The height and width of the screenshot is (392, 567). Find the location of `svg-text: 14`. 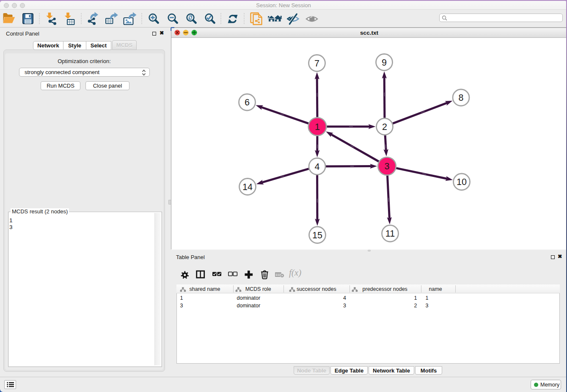

svg-text: 14 is located at coordinates (248, 187).